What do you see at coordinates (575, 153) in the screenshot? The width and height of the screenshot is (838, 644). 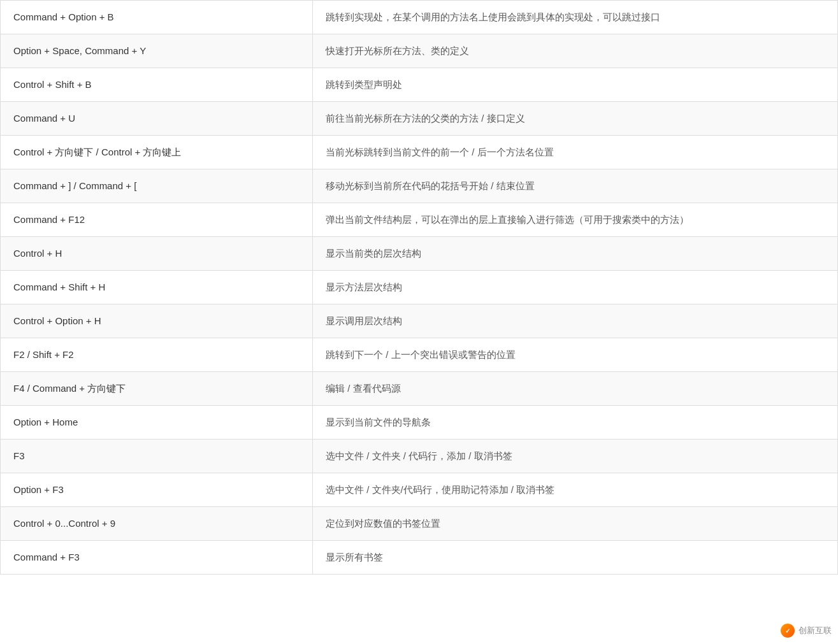 I see `shortcut-description: 当前光标跳转到当前文件的前一个 / 后一个方法名位置` at bounding box center [575, 153].